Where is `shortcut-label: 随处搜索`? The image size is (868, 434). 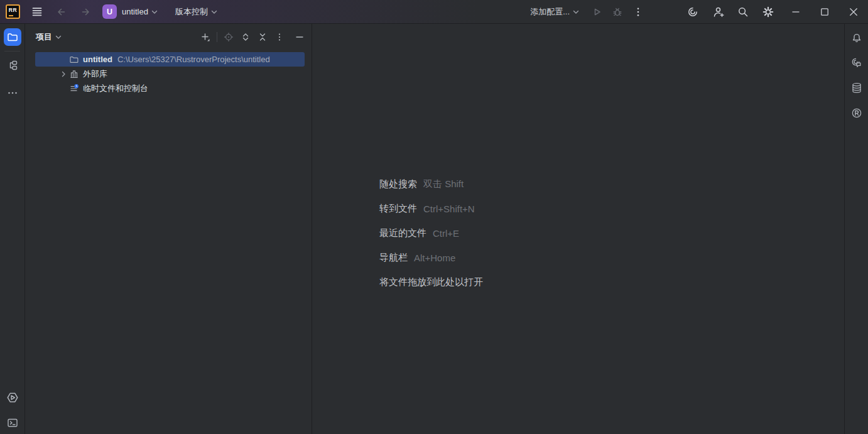
shortcut-label: 随处搜索 is located at coordinates (398, 185).